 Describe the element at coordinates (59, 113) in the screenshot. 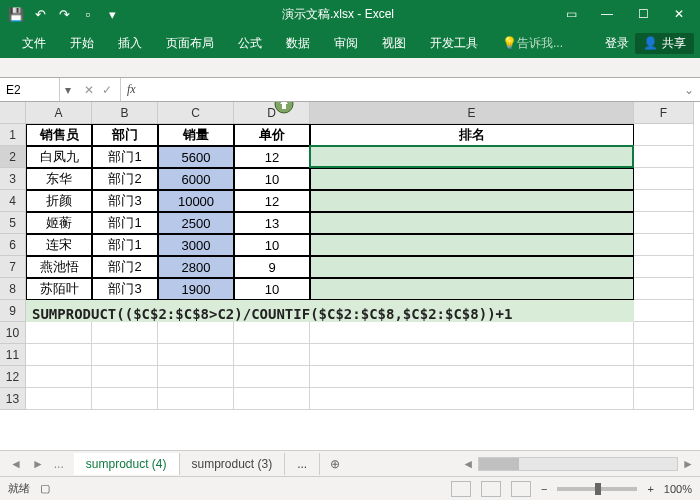

I see `column-header: A` at that location.